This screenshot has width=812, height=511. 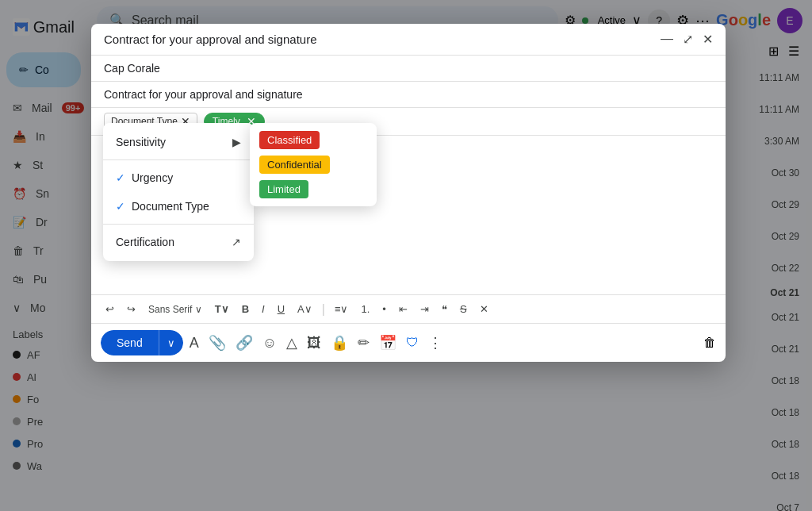 I want to click on subject-value: Contract for your approval and signature, so click(x=203, y=94).